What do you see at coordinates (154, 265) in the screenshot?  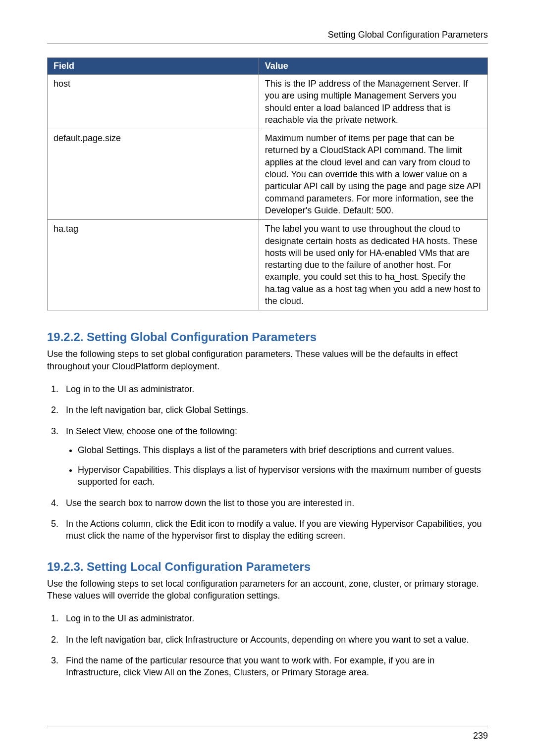 I see `cell-field: ha.tag` at bounding box center [154, 265].